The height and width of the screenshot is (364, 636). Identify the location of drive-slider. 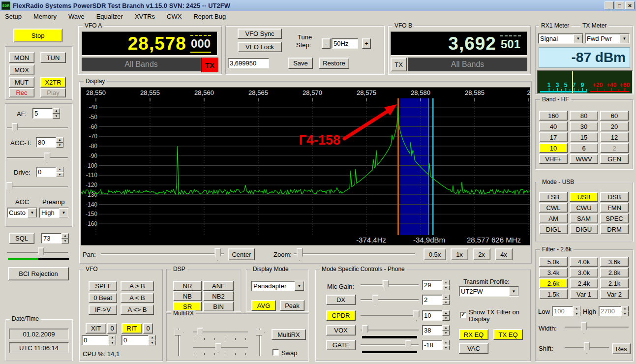
(37, 187).